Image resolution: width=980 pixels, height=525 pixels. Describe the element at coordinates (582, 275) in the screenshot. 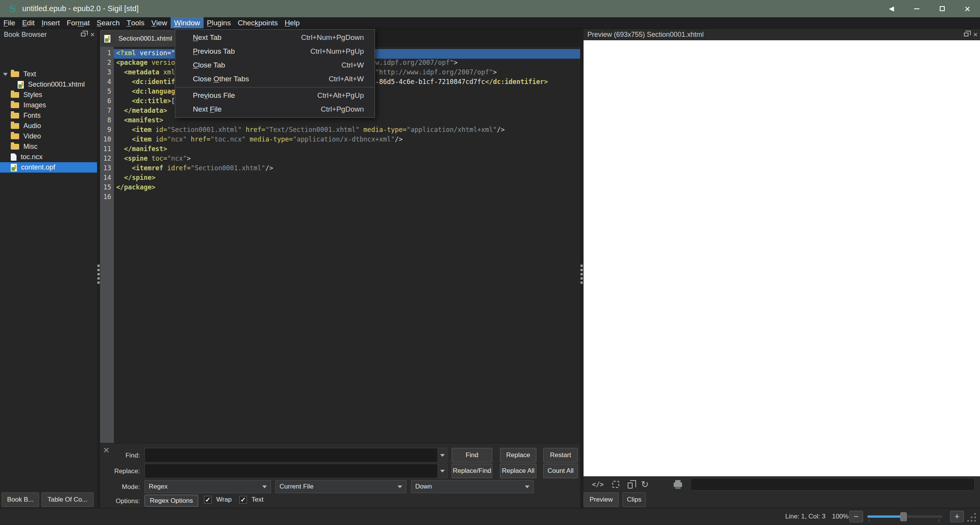

I see `splitter-handle-icon` at that location.